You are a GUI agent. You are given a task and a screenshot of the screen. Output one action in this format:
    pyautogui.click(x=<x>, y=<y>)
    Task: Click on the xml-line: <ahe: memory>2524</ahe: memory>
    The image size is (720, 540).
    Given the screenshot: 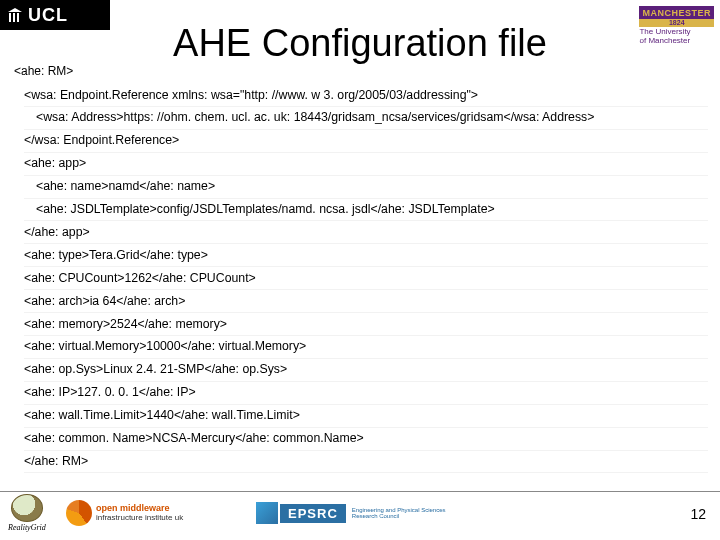 What is the action you would take?
    pyautogui.click(x=366, y=324)
    